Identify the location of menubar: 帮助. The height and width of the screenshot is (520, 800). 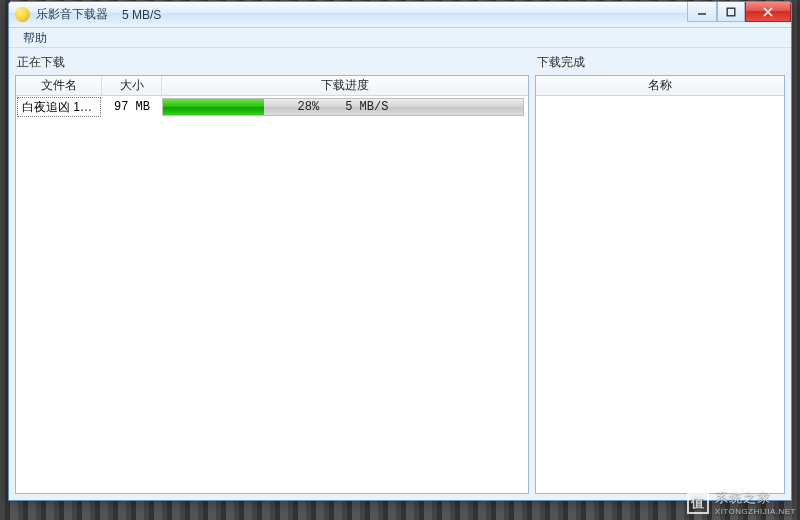
(400, 38).